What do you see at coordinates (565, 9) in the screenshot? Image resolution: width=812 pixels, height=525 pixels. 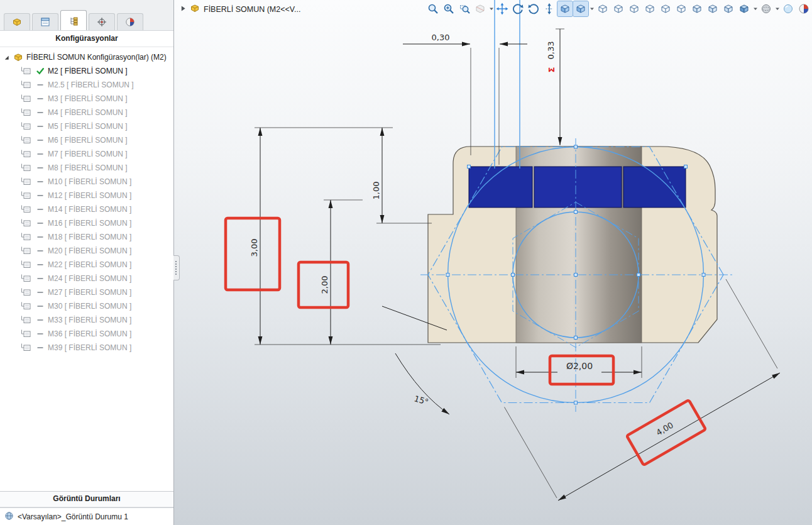 I see `view-orientation-icon` at bounding box center [565, 9].